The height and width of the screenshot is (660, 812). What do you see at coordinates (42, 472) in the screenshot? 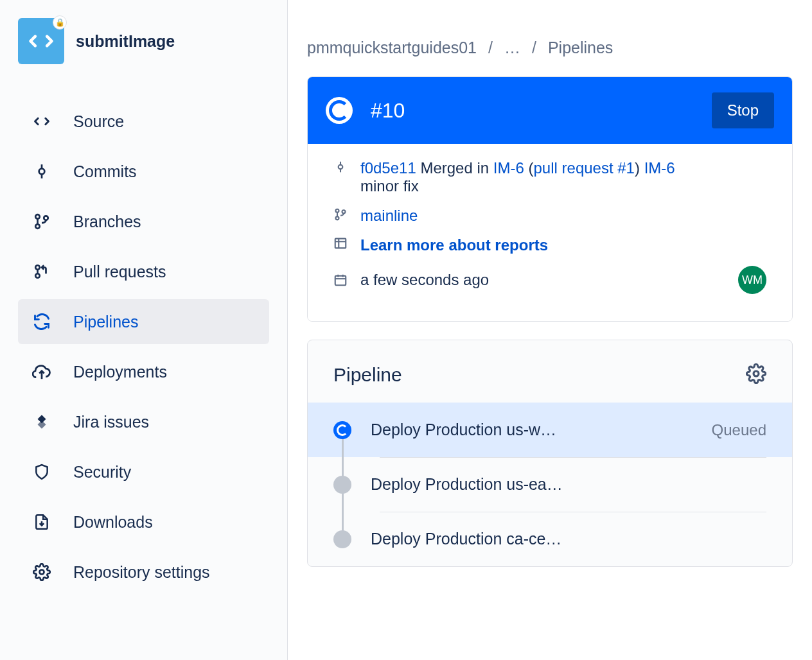
I see `shield-icon` at bounding box center [42, 472].